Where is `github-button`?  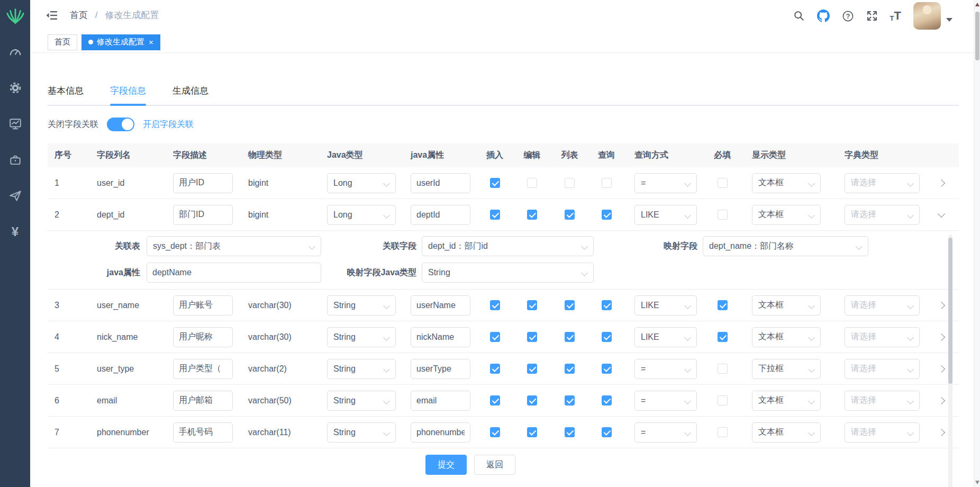 github-button is located at coordinates (823, 16).